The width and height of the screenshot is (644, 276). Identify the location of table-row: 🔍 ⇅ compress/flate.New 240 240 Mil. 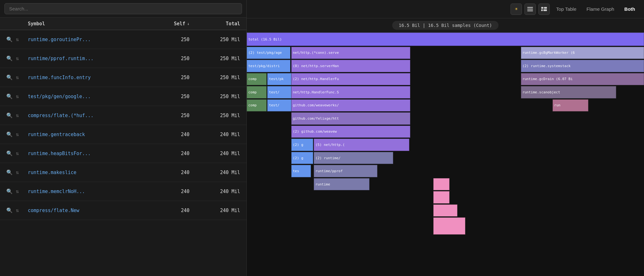
(123, 210).